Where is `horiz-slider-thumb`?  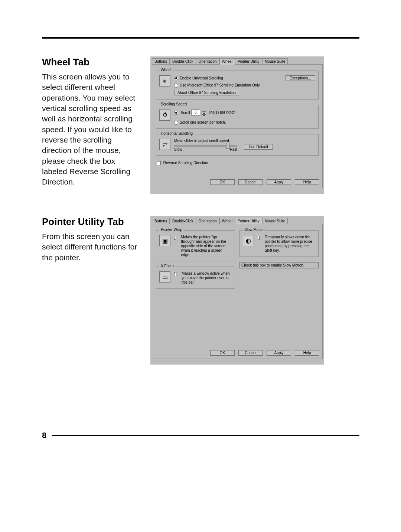
horiz-slider-thumb is located at coordinates (228, 146).